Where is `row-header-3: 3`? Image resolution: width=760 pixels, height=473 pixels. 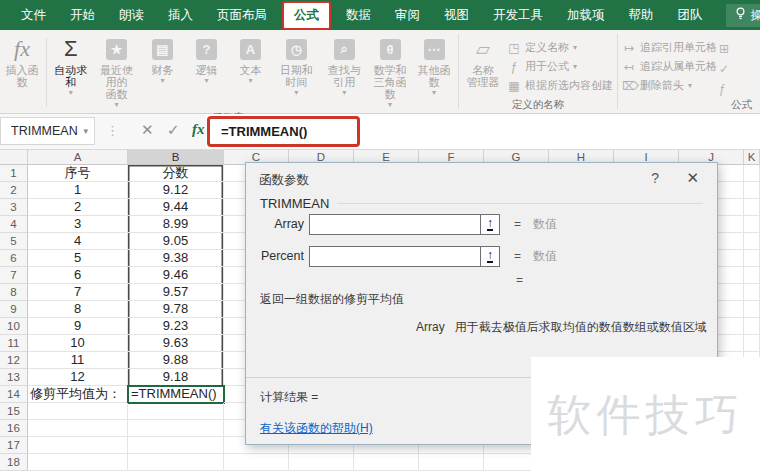 row-header-3: 3 is located at coordinates (14, 208).